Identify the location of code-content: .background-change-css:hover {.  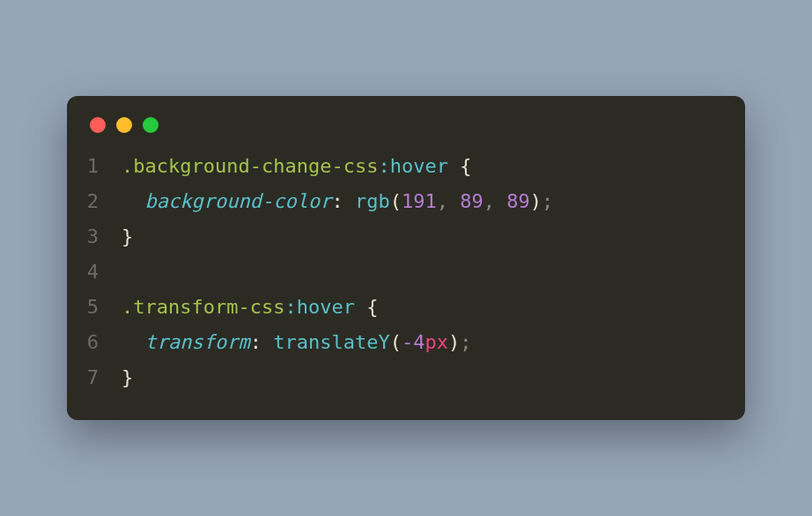
(422, 166).